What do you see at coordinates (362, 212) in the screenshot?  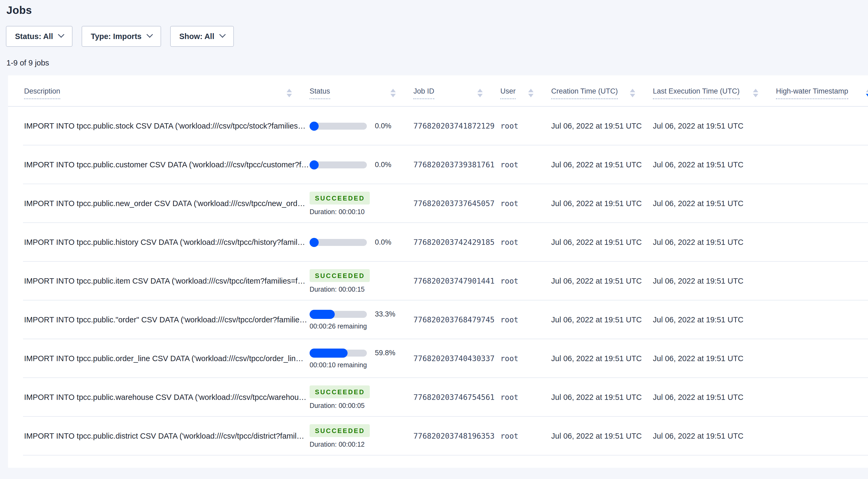 I see `status-duration: Duration: 00:00:10` at bounding box center [362, 212].